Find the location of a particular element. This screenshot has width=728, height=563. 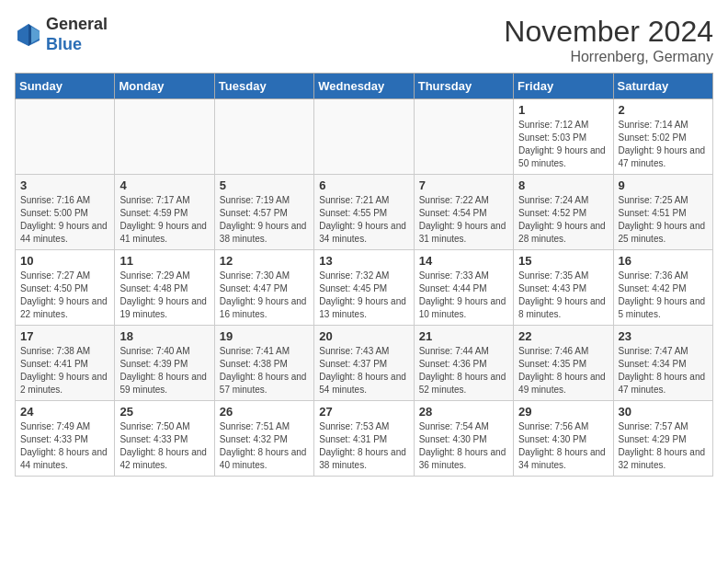

day-info: Sunrise: 7:57 AMSunset: 4:29 PMDaylight:… is located at coordinates (664, 446).